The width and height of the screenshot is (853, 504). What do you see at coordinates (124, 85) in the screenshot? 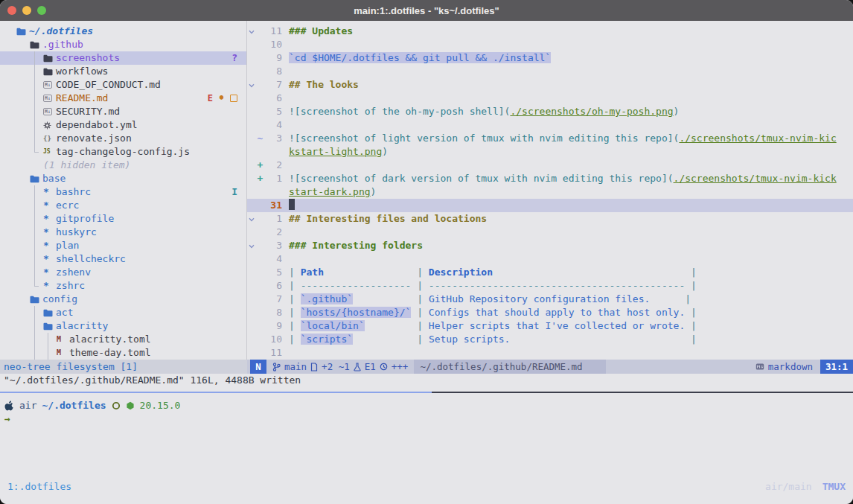
I see `tree-item: M↓CODE_OF_CONDUCT.md` at bounding box center [124, 85].